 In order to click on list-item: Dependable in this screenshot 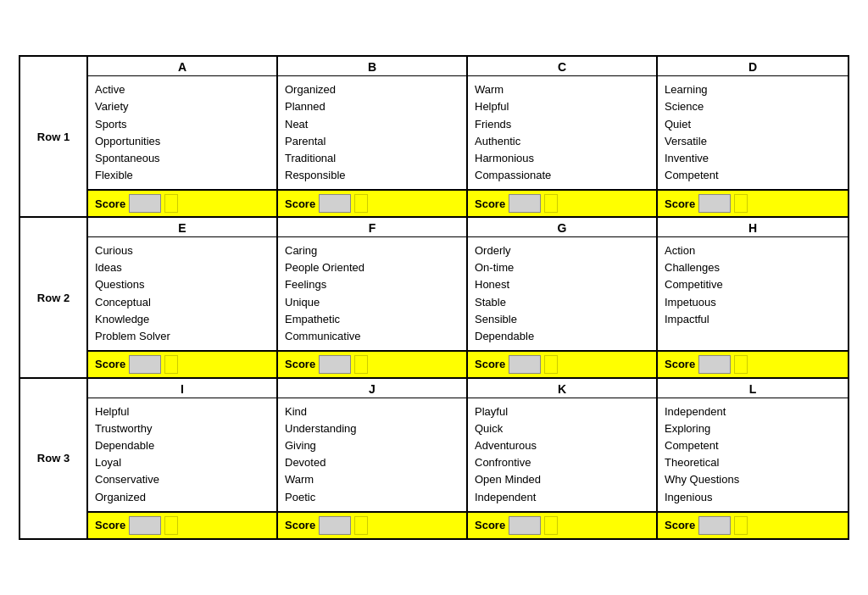, I will do `click(562, 336)`.